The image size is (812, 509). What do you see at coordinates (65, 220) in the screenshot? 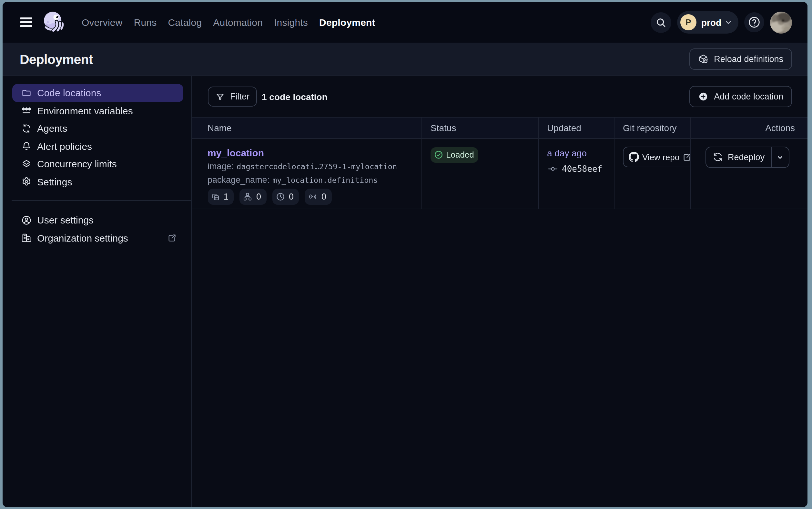
I see `sidebar-item-label: User settings` at bounding box center [65, 220].